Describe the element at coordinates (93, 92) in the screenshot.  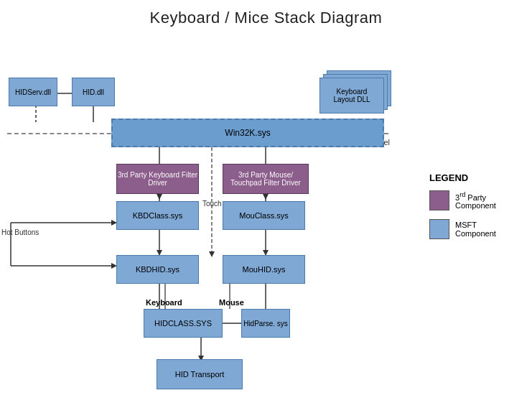
I see `hiddll-box: HID.dll` at that location.